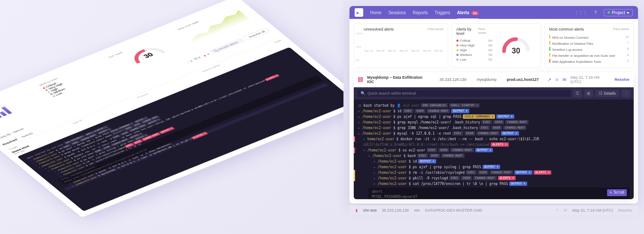 Image resolution: width=644 pixels, height=234 pixels. I want to click on alert-ip: 35.233.128.139, so click(453, 80).